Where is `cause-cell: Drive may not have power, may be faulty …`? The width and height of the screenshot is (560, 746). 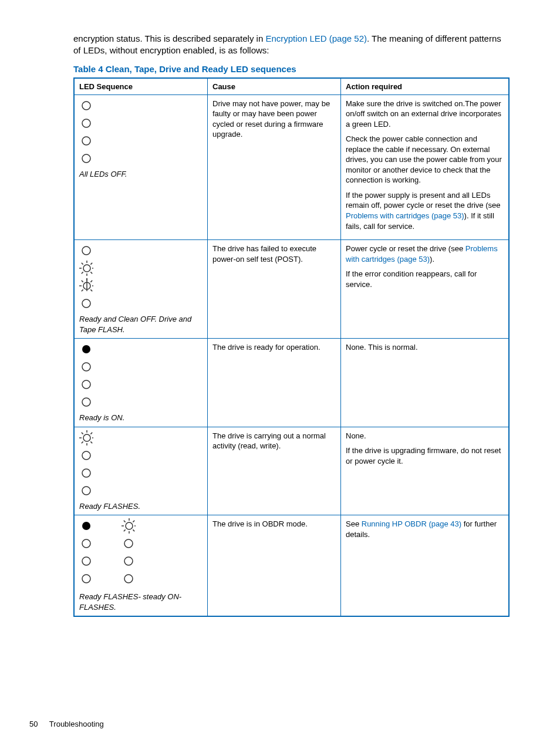 cause-cell: Drive may not have power, may be faulty … is located at coordinates (275, 167).